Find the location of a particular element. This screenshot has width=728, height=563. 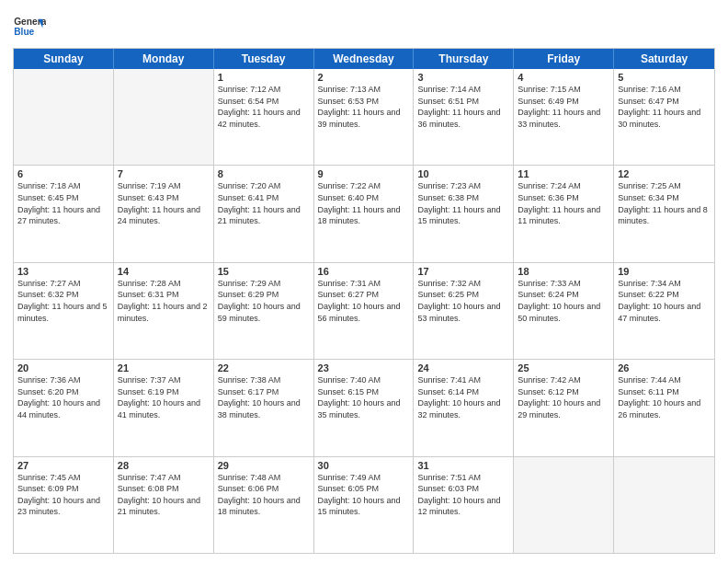

day-number: 20 is located at coordinates (63, 368).